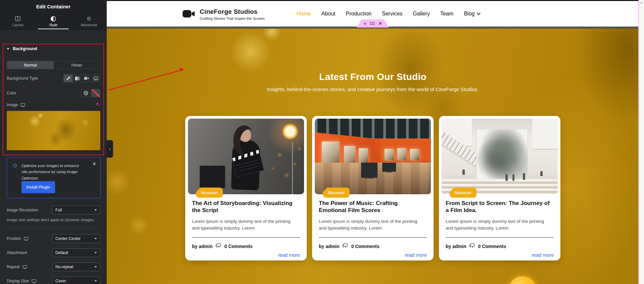 The image size is (644, 284). I want to click on panel-collapse-handle: ‹, so click(110, 149).